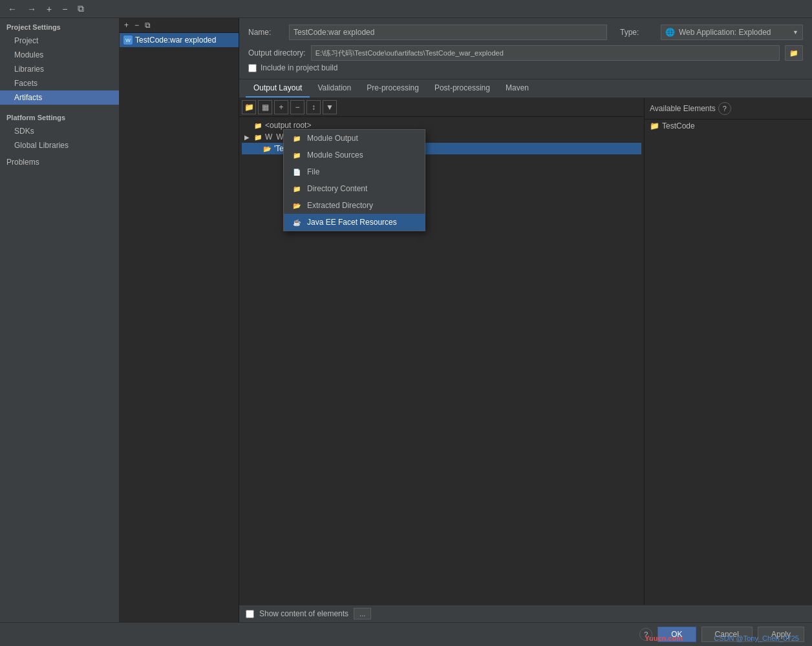 The width and height of the screenshot is (812, 646). Describe the element at coordinates (304, 614) in the screenshot. I see `show-content-label: Show content of elements` at that location.